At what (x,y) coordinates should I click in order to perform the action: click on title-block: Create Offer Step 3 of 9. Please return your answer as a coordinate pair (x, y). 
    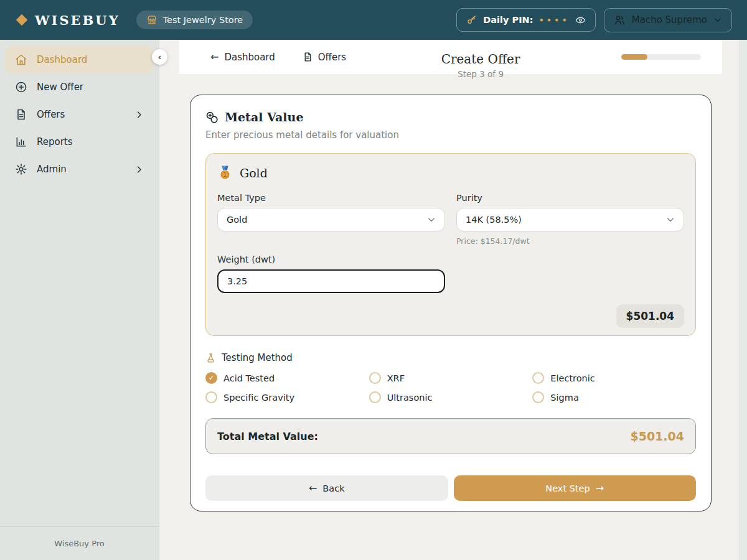
    Looking at the image, I should click on (481, 57).